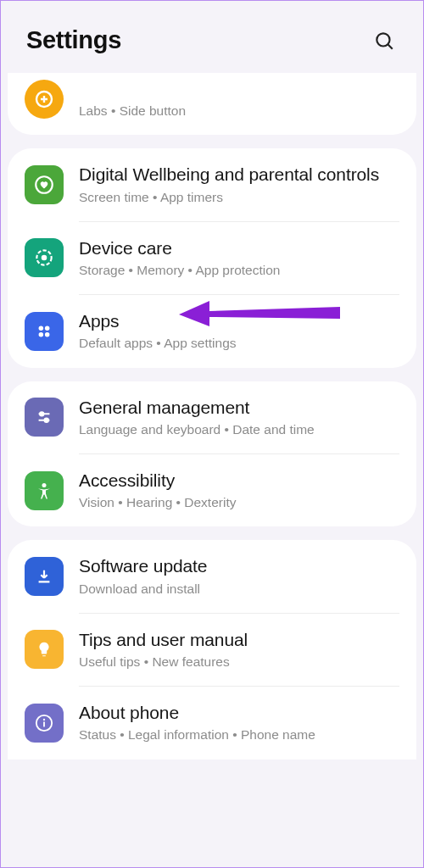  What do you see at coordinates (44, 185) in the screenshot?
I see `heart-circle-icon` at bounding box center [44, 185].